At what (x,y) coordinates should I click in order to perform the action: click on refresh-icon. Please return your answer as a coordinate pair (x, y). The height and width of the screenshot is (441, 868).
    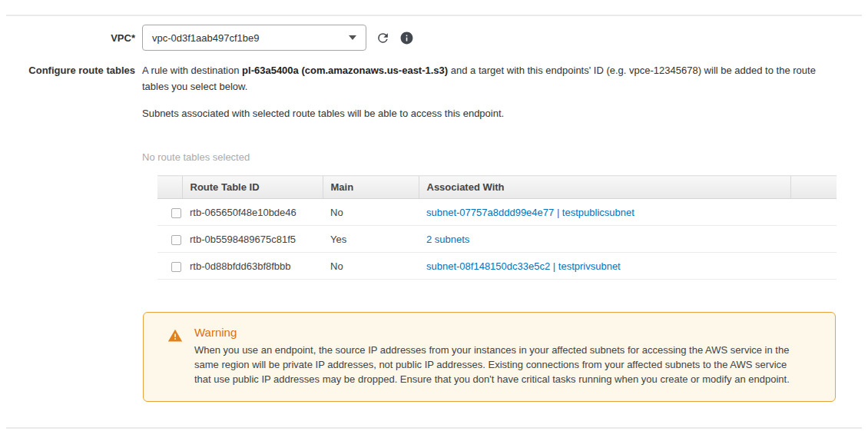
    Looking at the image, I should click on (383, 38).